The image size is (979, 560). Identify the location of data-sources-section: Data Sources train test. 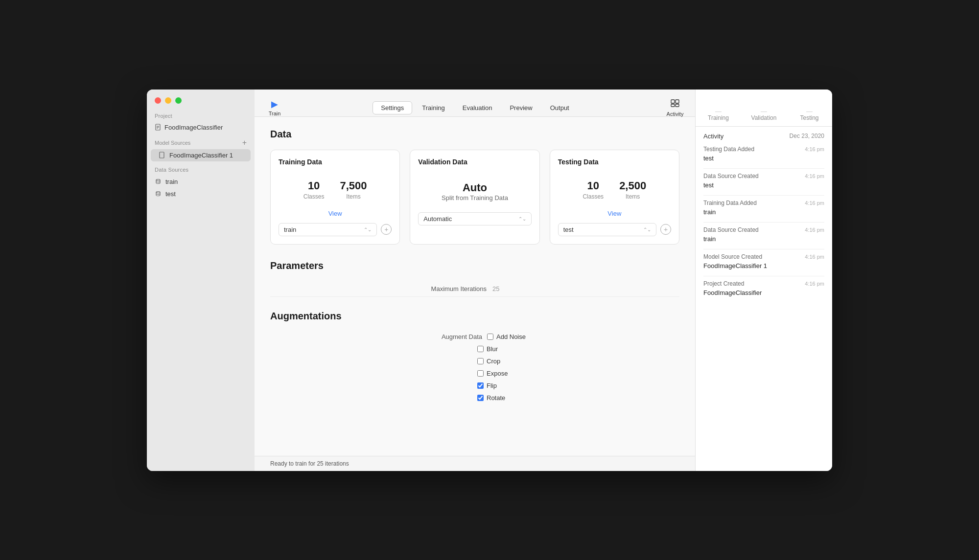
(201, 181).